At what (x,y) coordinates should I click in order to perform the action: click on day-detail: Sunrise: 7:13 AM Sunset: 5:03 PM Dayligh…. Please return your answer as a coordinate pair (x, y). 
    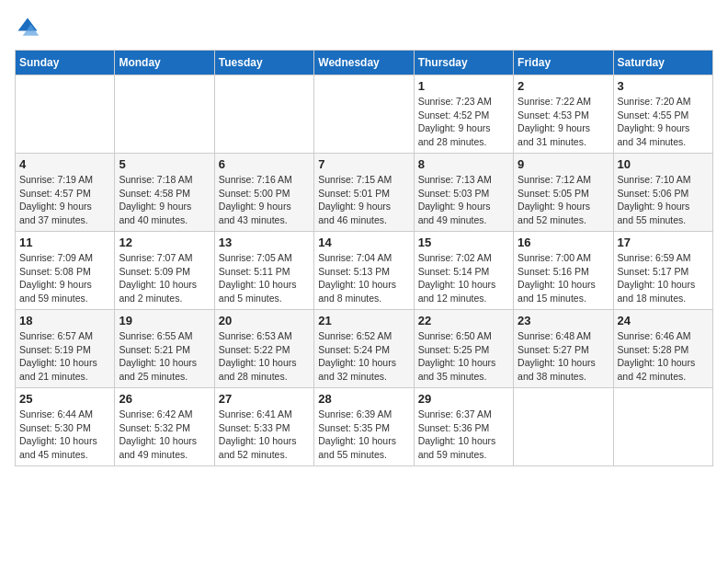
    Looking at the image, I should click on (463, 201).